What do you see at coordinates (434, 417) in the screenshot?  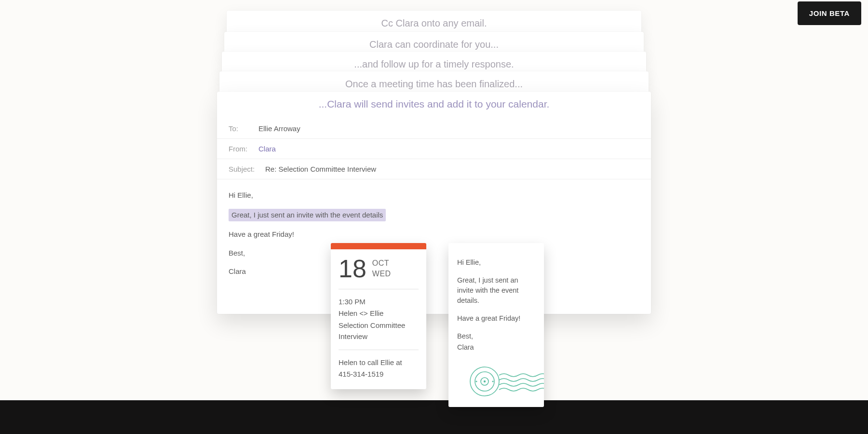 I see `footer-bar` at bounding box center [434, 417].